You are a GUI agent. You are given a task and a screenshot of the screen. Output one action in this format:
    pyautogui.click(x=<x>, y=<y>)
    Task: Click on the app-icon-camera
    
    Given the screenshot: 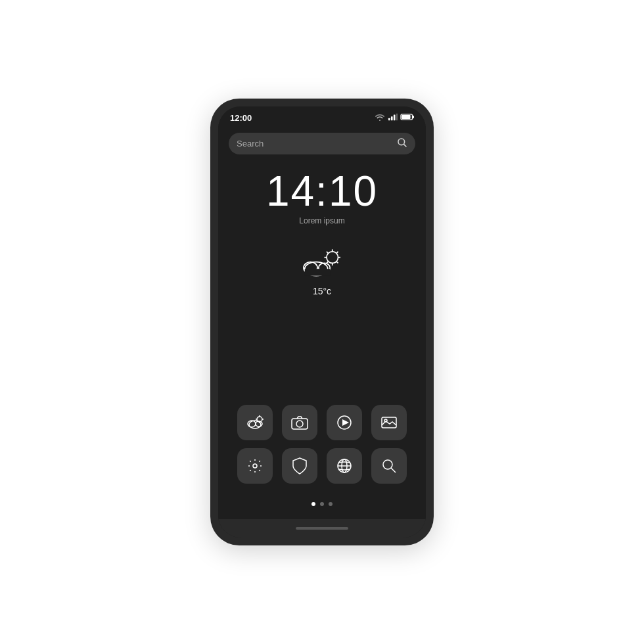 What is the action you would take?
    pyautogui.click(x=300, y=423)
    